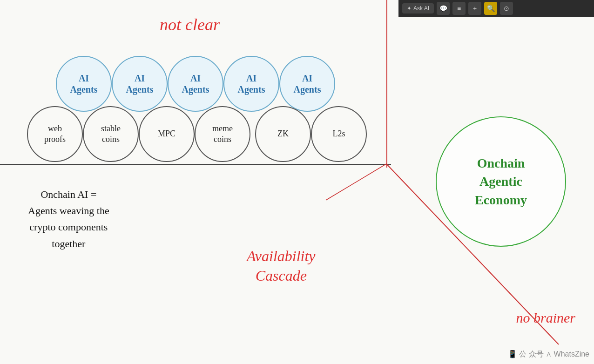 The width and height of the screenshot is (594, 364). What do you see at coordinates (307, 84) in the screenshot?
I see `ai-agent-circle-5: AIAgents` at bounding box center [307, 84].